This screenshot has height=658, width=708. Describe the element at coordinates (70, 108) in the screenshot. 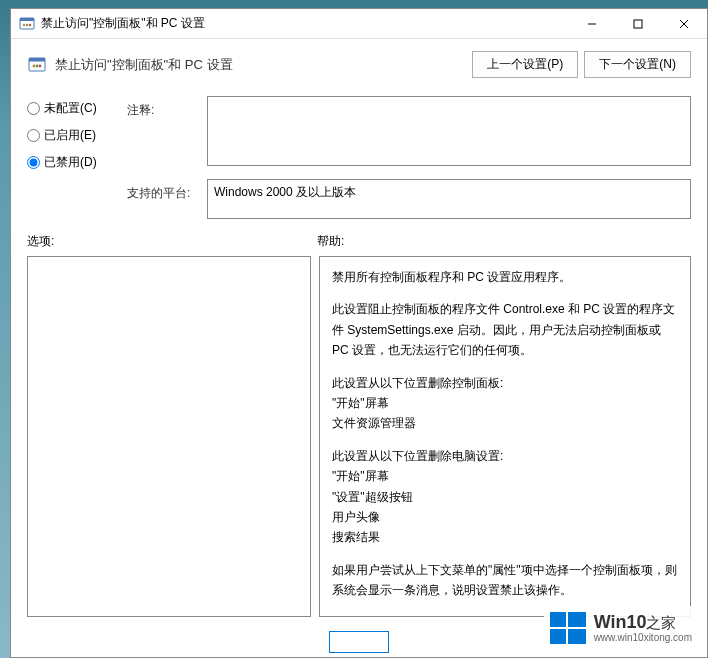

I see `radio-label: 未配置(C)` at that location.